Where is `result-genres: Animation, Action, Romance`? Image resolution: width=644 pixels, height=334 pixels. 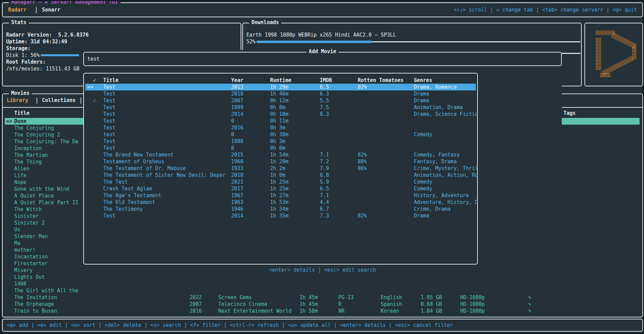 result-genres: Animation, Action, Romance is located at coordinates (446, 175).